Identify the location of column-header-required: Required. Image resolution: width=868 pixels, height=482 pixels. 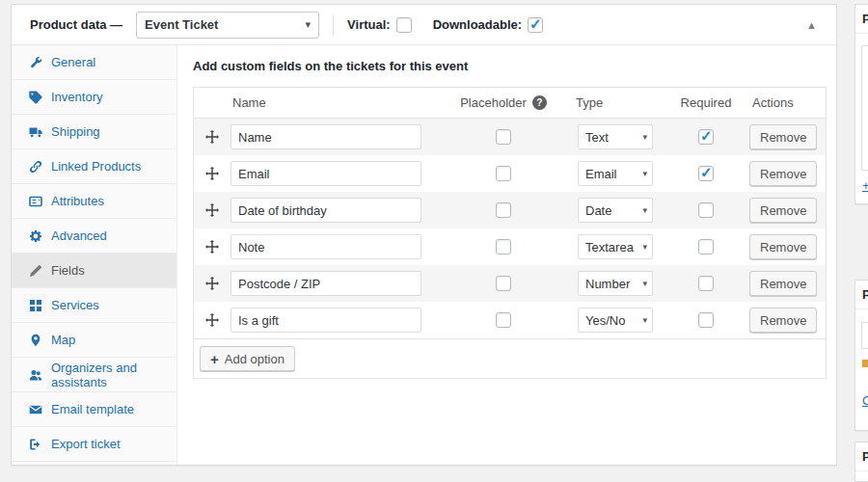
(706, 102).